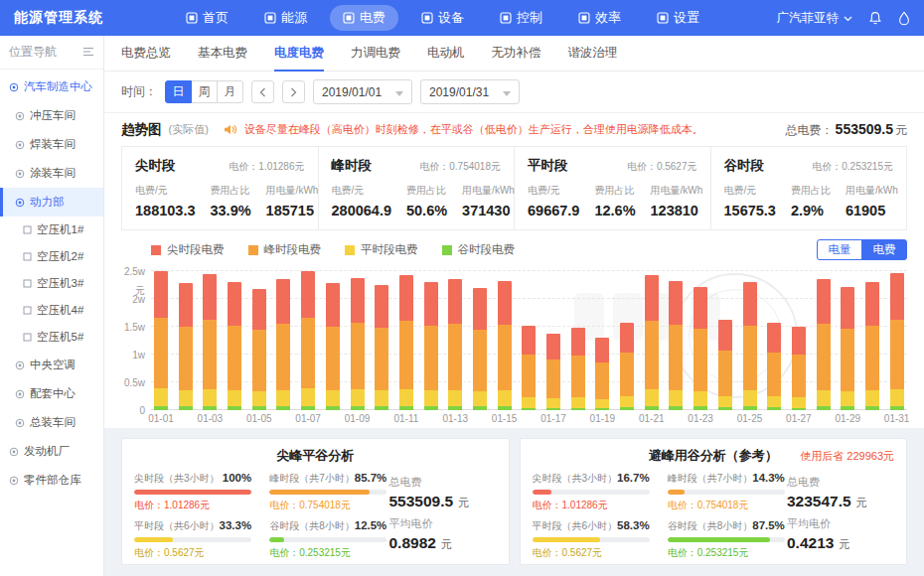 This screenshot has height=576, width=924. Describe the element at coordinates (362, 211) in the screenshot. I see `metric-value: 280064.9` at that location.